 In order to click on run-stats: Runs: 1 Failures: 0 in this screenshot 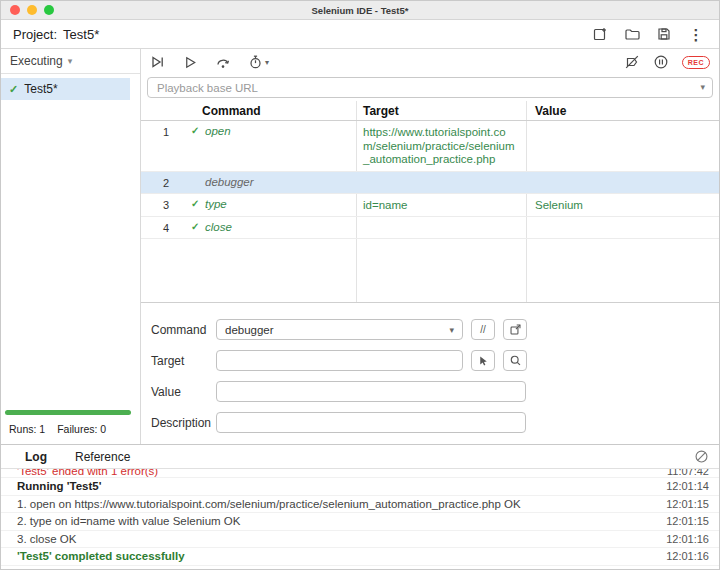, I will do `click(58, 429)`.